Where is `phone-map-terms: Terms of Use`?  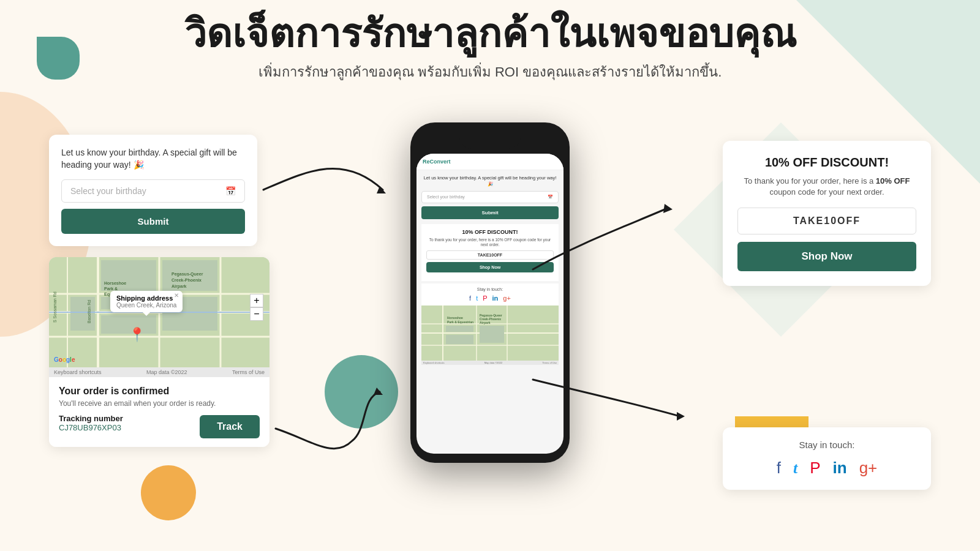
phone-map-terms: Terms of Use is located at coordinates (549, 362).